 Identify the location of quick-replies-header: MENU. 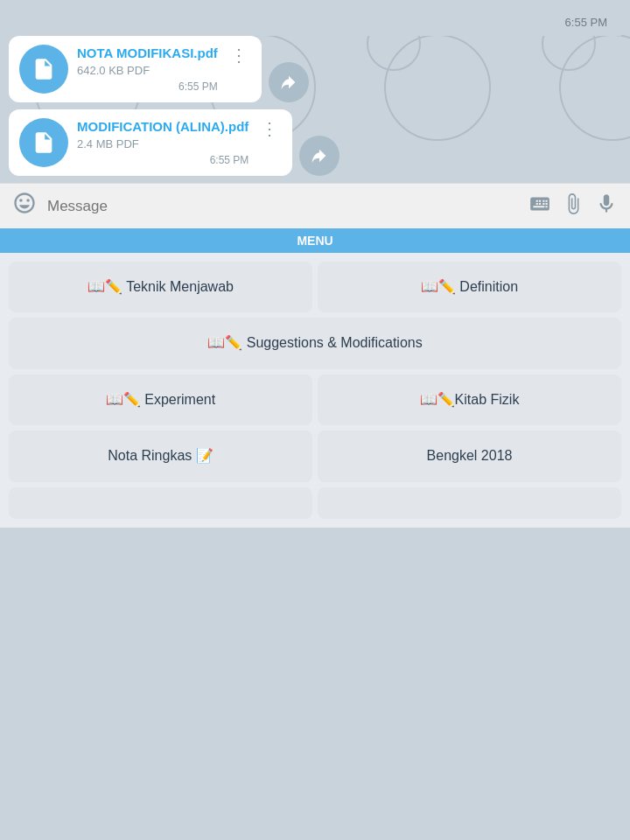
(315, 241).